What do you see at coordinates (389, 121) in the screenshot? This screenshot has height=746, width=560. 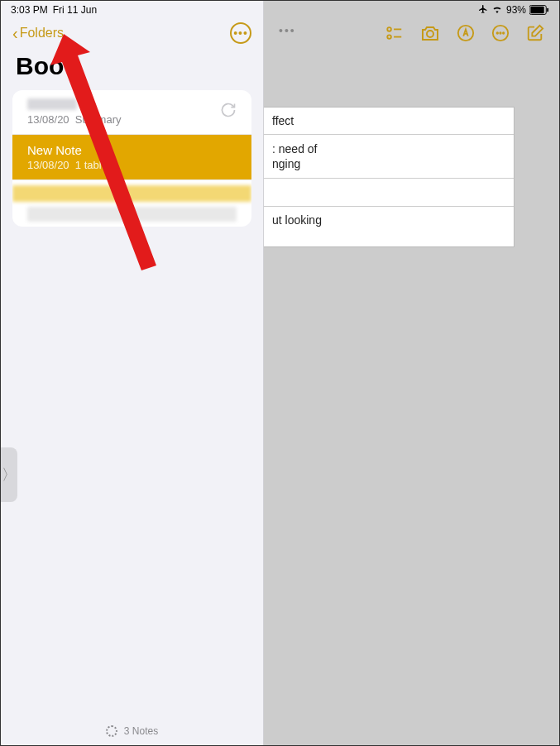 I see `table-row: ffect` at bounding box center [389, 121].